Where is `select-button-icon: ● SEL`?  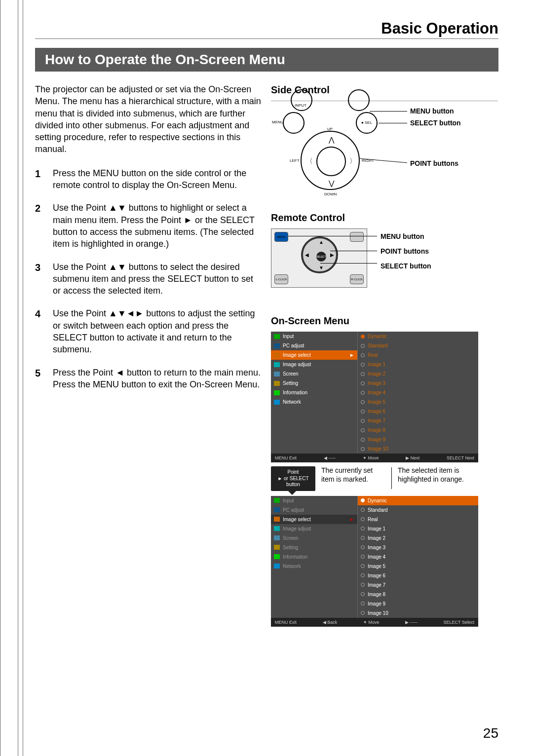
select-button-icon: ● SEL is located at coordinates (367, 123).